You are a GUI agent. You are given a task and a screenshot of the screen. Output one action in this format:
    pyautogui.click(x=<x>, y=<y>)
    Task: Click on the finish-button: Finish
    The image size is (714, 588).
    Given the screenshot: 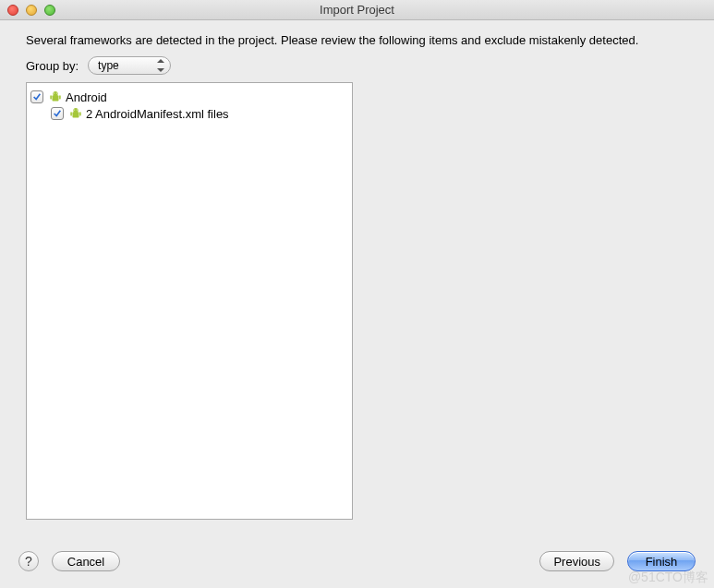 What is the action you would take?
    pyautogui.click(x=661, y=561)
    